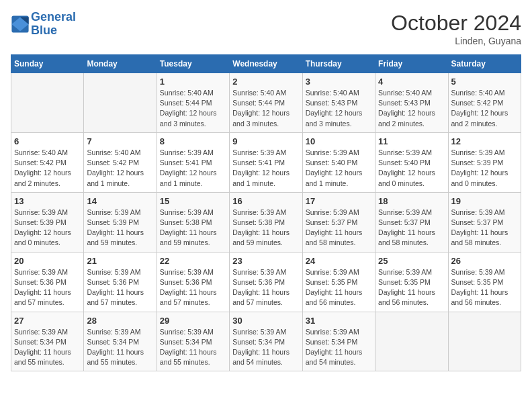 The image size is (532, 411). I want to click on calendar-cell: 13Sunrise: 5:39 AM Sunset: 5:39 PM Dayli…, so click(48, 222).